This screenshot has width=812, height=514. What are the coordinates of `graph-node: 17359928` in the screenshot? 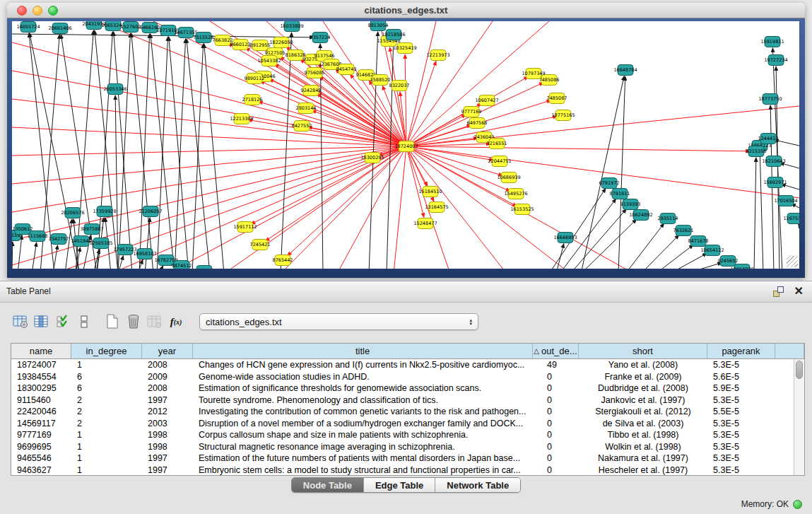 It's located at (105, 212).